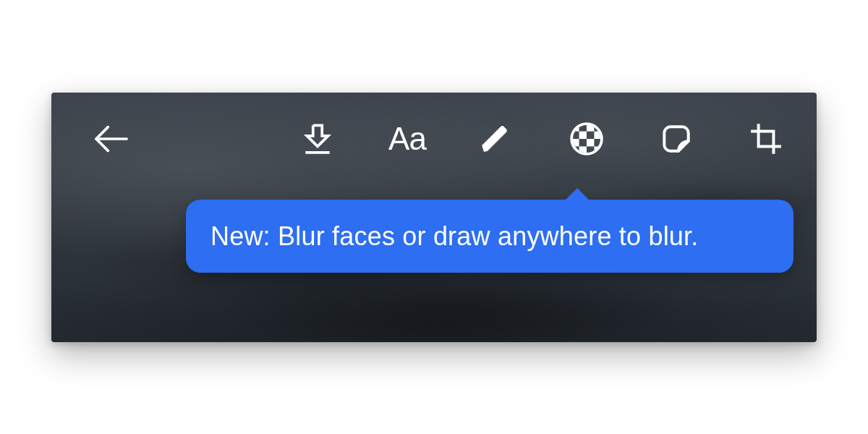  What do you see at coordinates (318, 139) in the screenshot?
I see `download-icon` at bounding box center [318, 139].